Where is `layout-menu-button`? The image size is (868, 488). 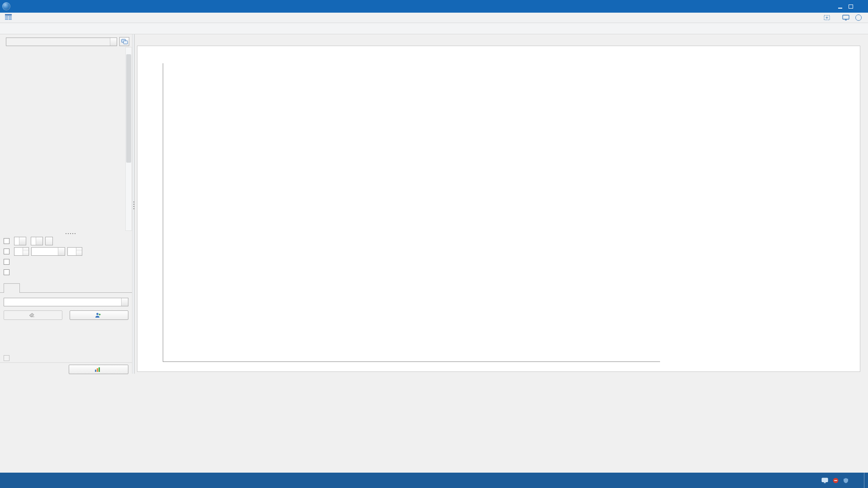 layout-menu-button is located at coordinates (9, 18).